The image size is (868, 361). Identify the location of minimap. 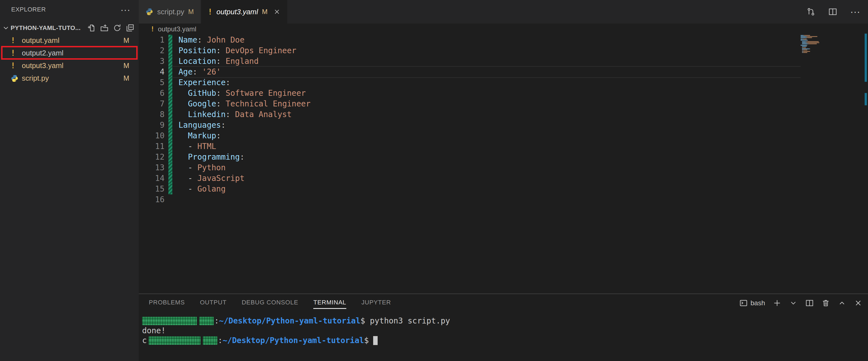
(822, 45).